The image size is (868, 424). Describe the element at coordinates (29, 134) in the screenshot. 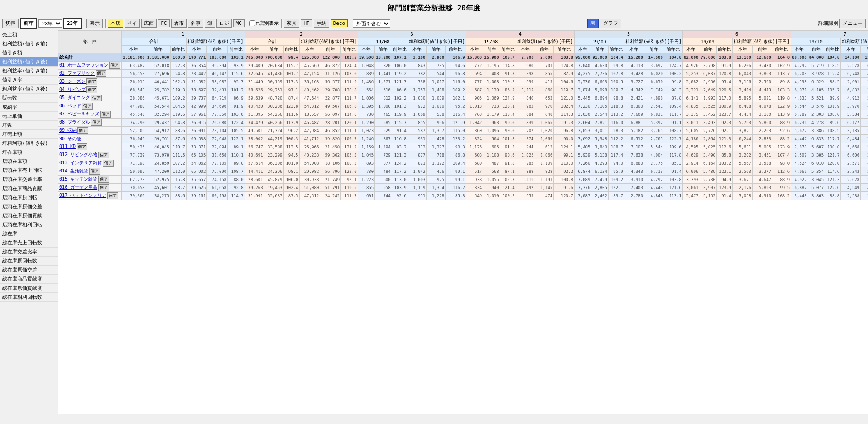

I see `left-panel-item: 坪売上額` at that location.